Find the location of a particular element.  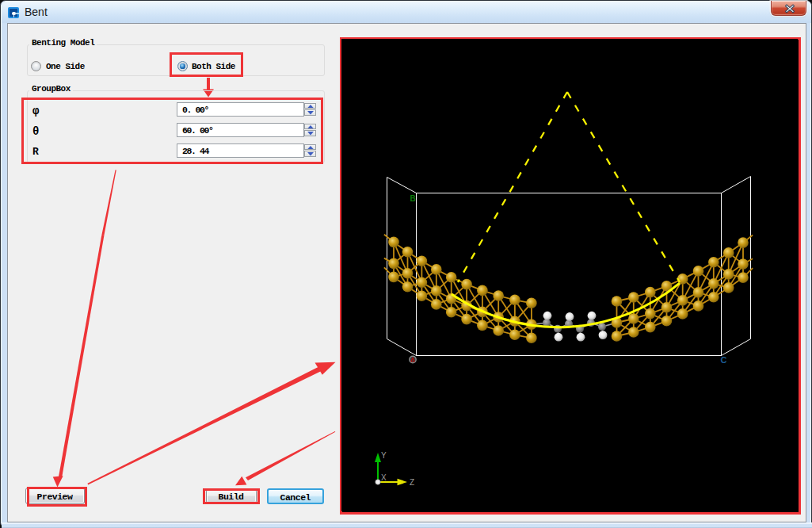

svg-text: C is located at coordinates (724, 360).